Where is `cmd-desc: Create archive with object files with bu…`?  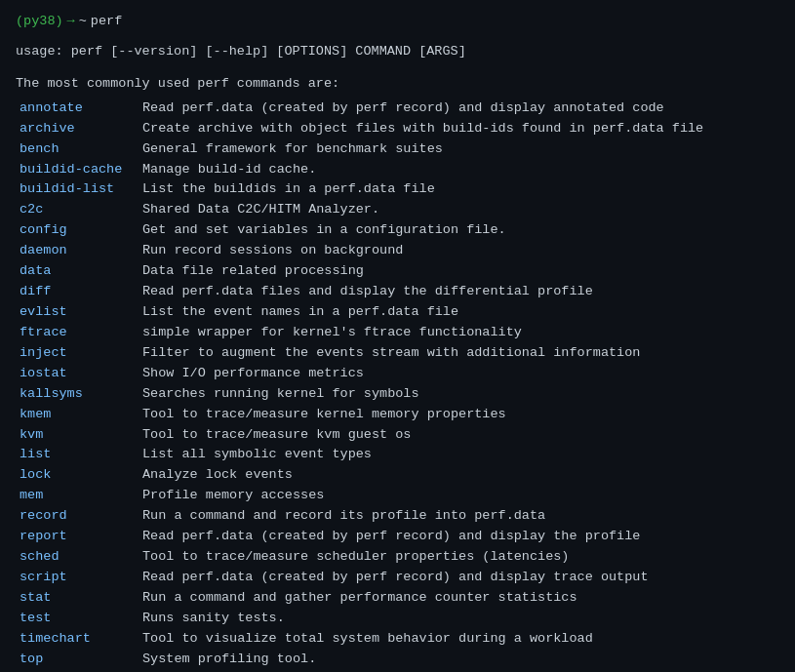 cmd-desc: Create archive with object files with bu… is located at coordinates (460, 129).